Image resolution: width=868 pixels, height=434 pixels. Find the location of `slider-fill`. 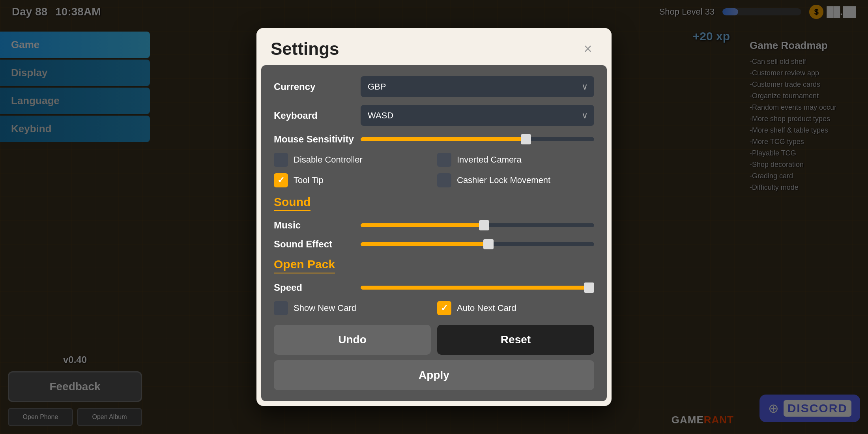

slider-fill is located at coordinates (446, 139).